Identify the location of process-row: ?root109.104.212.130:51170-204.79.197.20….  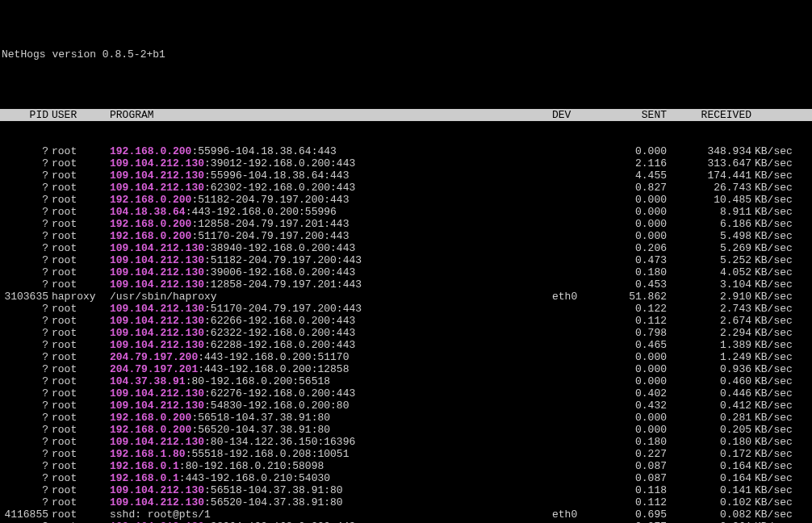
(406, 308).